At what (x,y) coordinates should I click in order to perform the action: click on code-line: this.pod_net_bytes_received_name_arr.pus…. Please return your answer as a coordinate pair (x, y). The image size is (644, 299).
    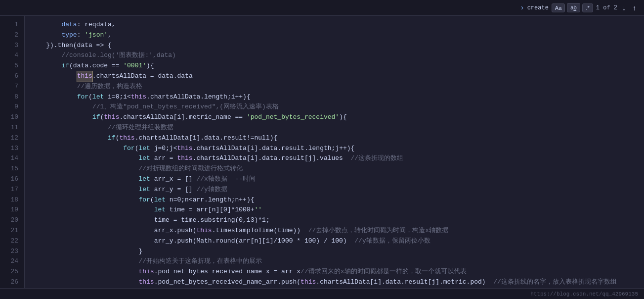
    Looking at the image, I should click on (334, 282).